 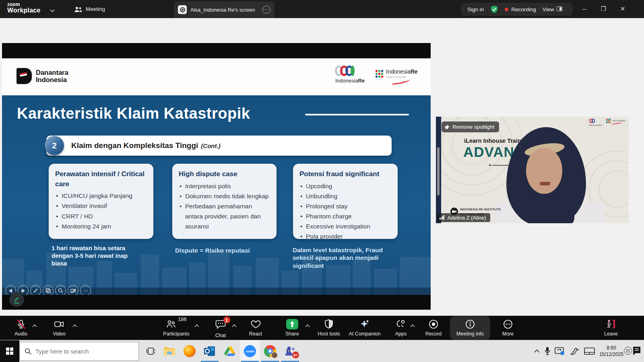 I want to click on teams-unread-badge: 9+, so click(x=295, y=355).